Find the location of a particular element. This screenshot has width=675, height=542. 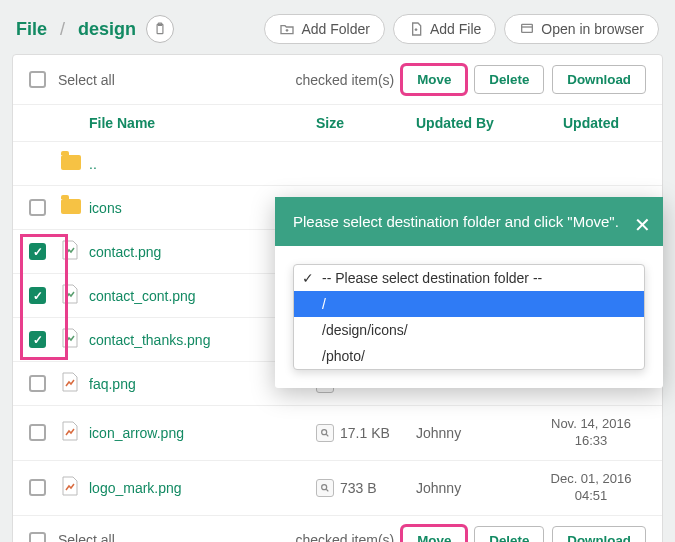

open-browser-label: Open in browser is located at coordinates (592, 29).